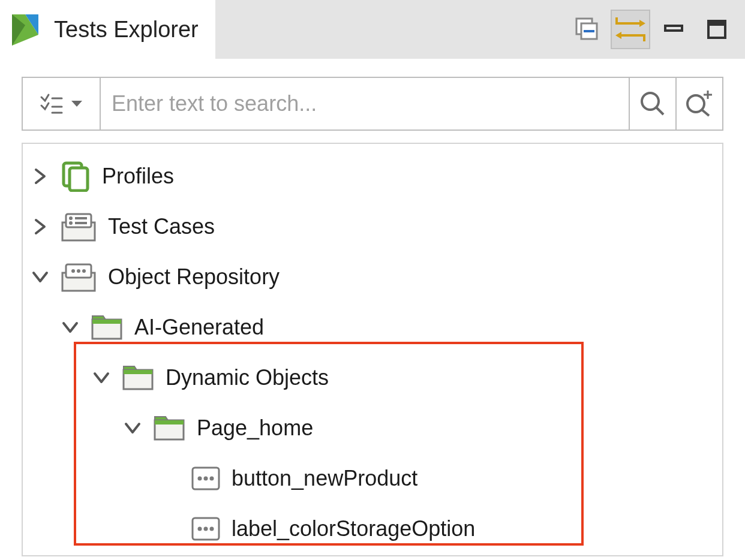  What do you see at coordinates (52, 104) in the screenshot?
I see `checklist-icon` at bounding box center [52, 104].